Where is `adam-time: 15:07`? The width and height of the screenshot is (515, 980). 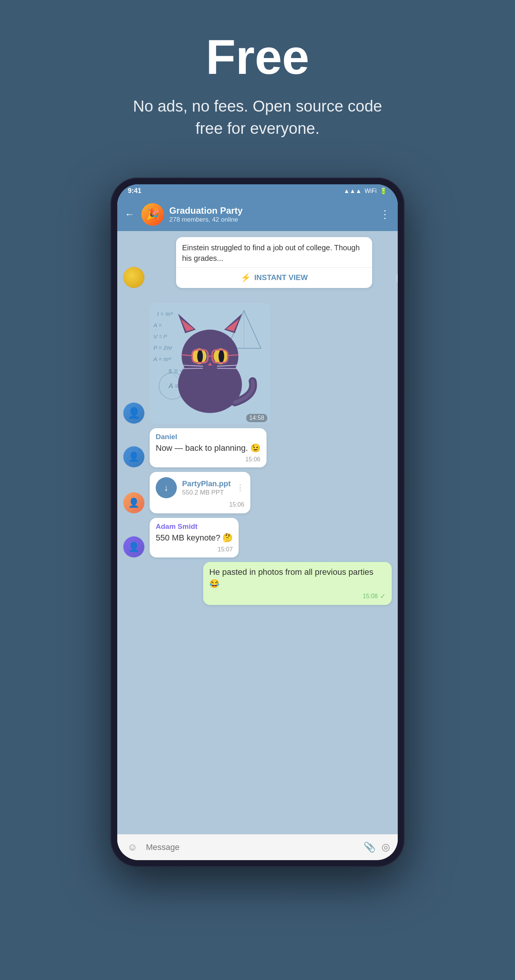
adam-time: 15:07 is located at coordinates (225, 549).